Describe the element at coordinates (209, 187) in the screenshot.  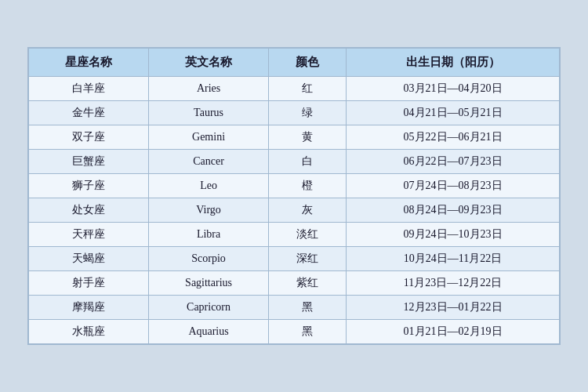
I see `cell-english-name: Leo` at that location.